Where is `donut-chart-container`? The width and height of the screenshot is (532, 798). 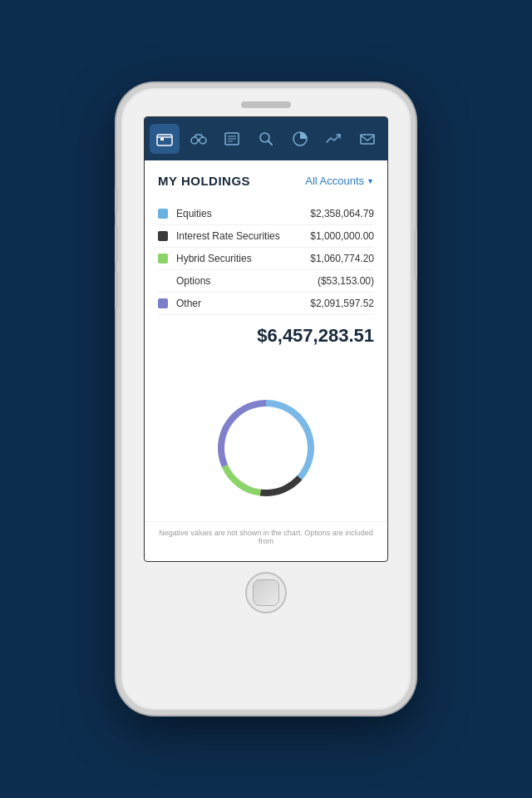 donut-chart-container is located at coordinates (266, 447).